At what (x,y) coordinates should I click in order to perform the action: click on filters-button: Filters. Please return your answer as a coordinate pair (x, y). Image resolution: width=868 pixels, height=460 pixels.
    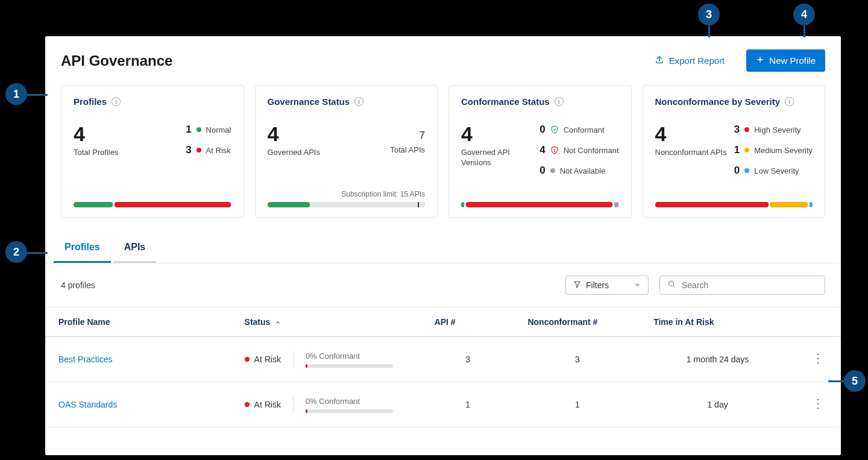
    Looking at the image, I should click on (607, 285).